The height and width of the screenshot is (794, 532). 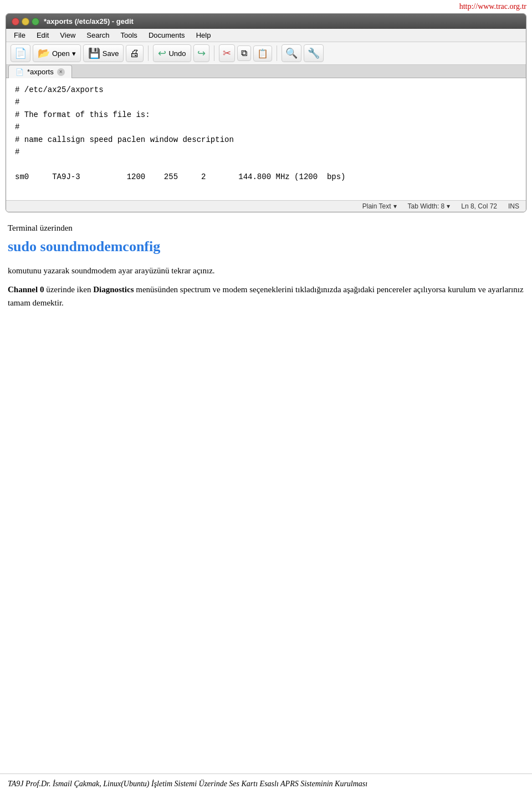 I want to click on search-icon: 🔍, so click(x=291, y=53).